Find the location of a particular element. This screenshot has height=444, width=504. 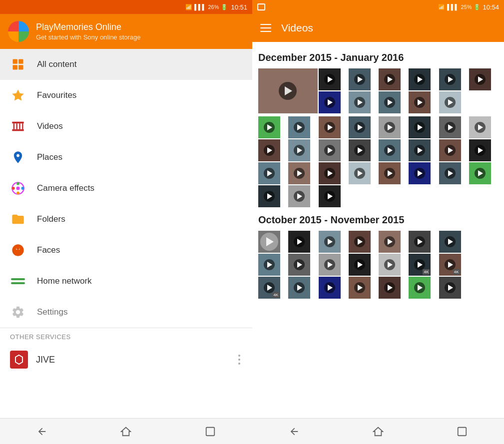

sidebar-item-folders: Folders is located at coordinates (126, 219).